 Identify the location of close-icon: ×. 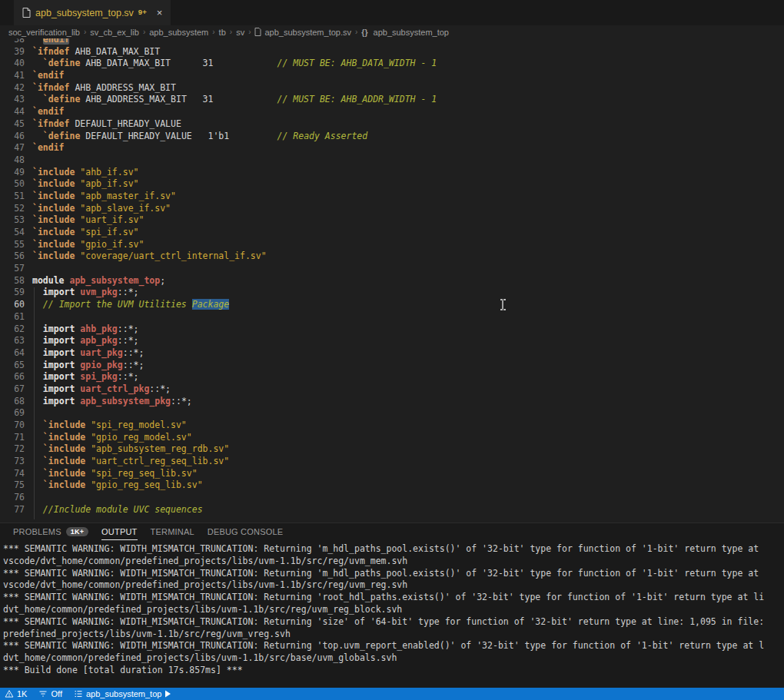
(160, 12).